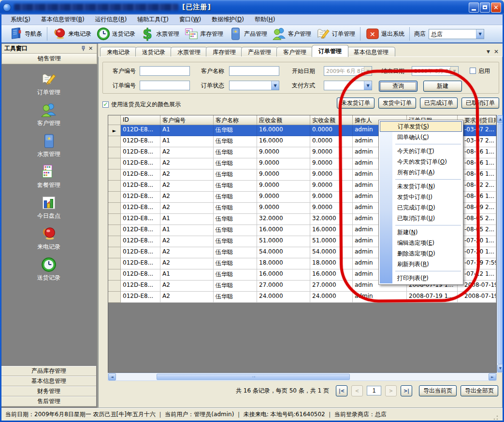  I want to click on first-page-button: |<, so click(342, 391).